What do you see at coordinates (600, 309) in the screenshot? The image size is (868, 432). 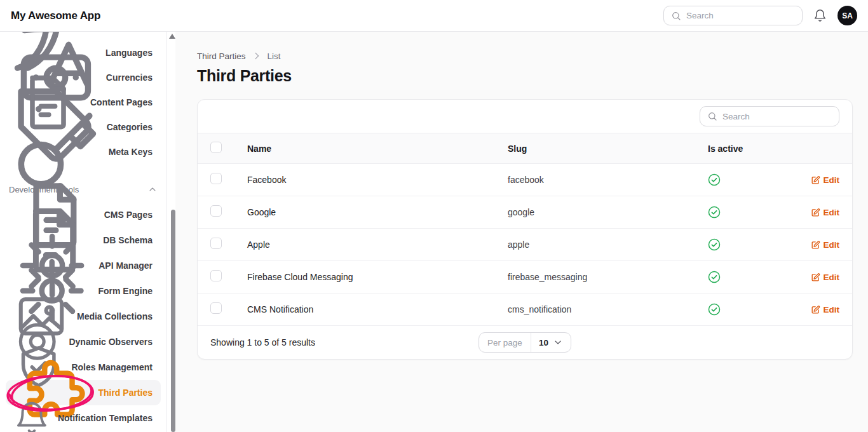 I see `cell-slug: cms_notification` at bounding box center [600, 309].